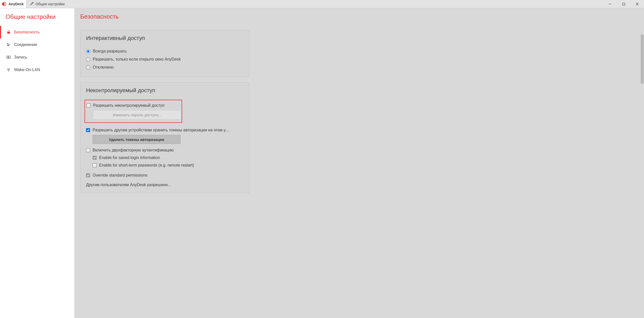 The height and width of the screenshot is (318, 644). What do you see at coordinates (165, 59) in the screenshot?
I see `radio-allow-if-window: Разрешать, только если открыто окно AnyD…` at bounding box center [165, 59].